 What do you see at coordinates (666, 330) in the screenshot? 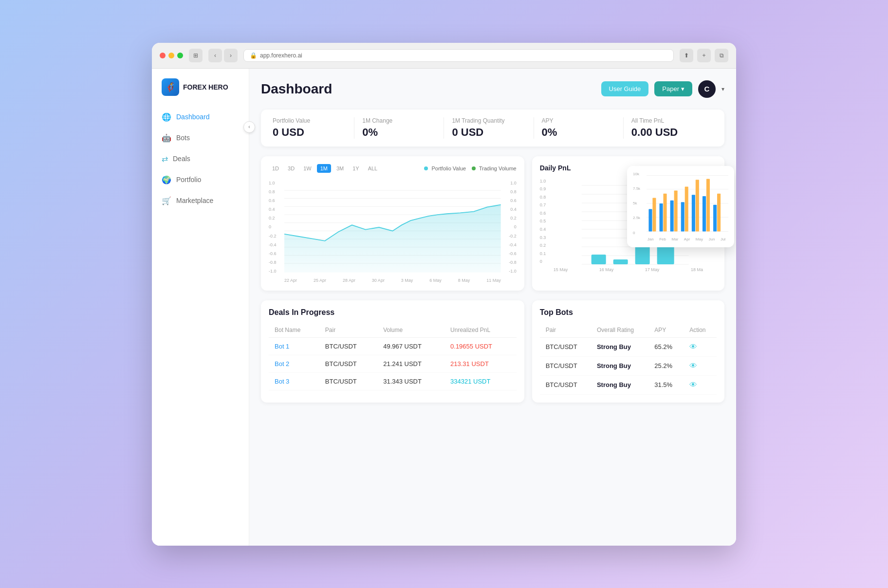
I see `col-tb-apy: APY` at bounding box center [666, 330].